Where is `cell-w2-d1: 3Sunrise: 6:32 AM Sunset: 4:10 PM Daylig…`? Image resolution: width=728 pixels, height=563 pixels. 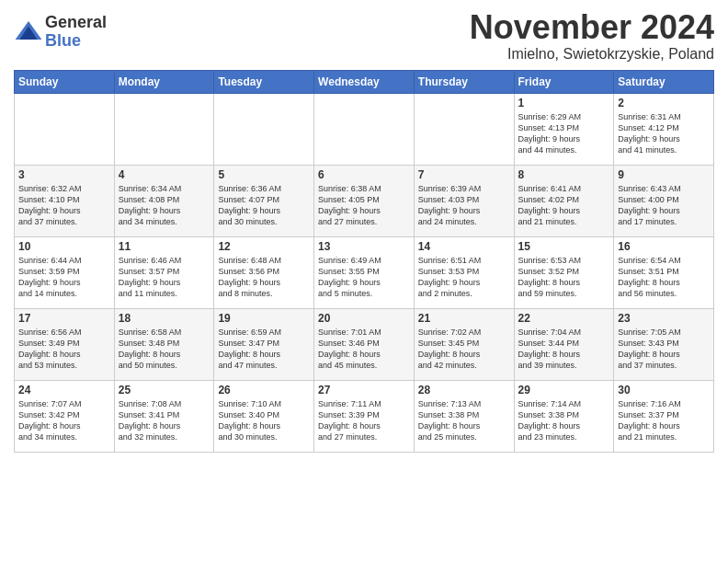 cell-w2-d1: 3Sunrise: 6:32 AM Sunset: 4:10 PM Daylig… is located at coordinates (64, 201).